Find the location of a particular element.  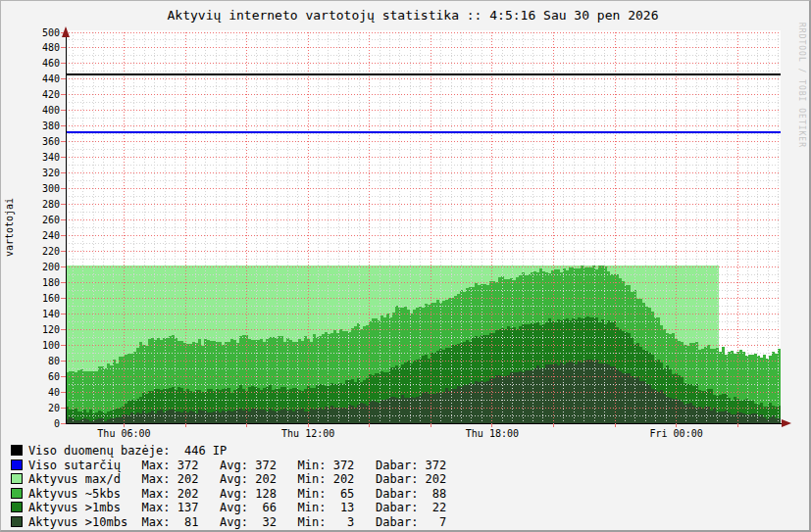

y-tick-label: 200 is located at coordinates (51, 266).